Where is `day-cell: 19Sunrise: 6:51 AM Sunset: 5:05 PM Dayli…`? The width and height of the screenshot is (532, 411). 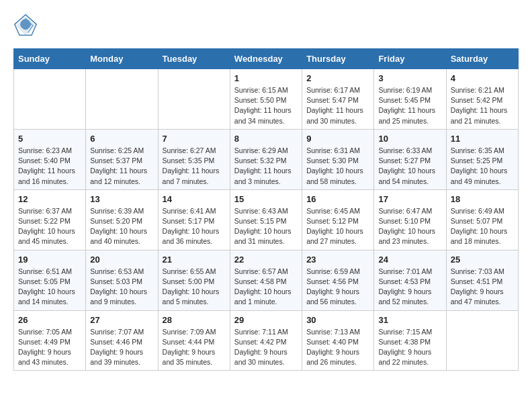 day-cell: 19Sunrise: 6:51 AM Sunset: 5:05 PM Dayli… is located at coordinates (50, 280).